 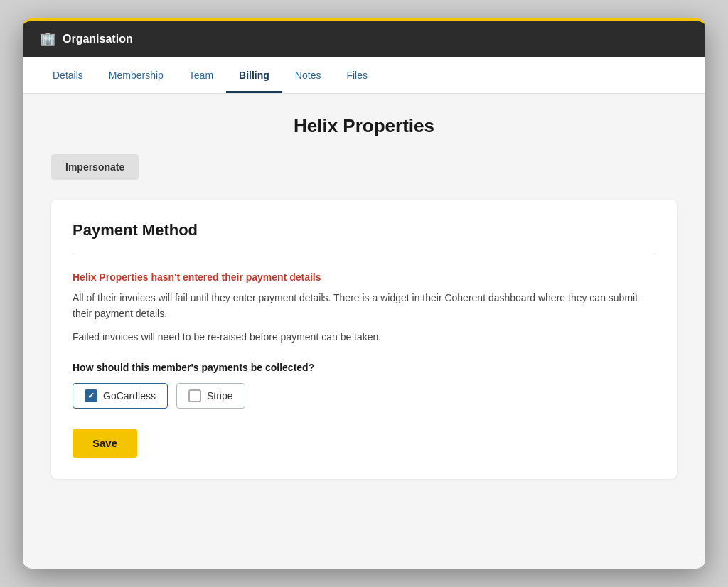 What do you see at coordinates (364, 277) in the screenshot?
I see `alert-title: Helix Properties hasn't entered their pa…` at bounding box center [364, 277].